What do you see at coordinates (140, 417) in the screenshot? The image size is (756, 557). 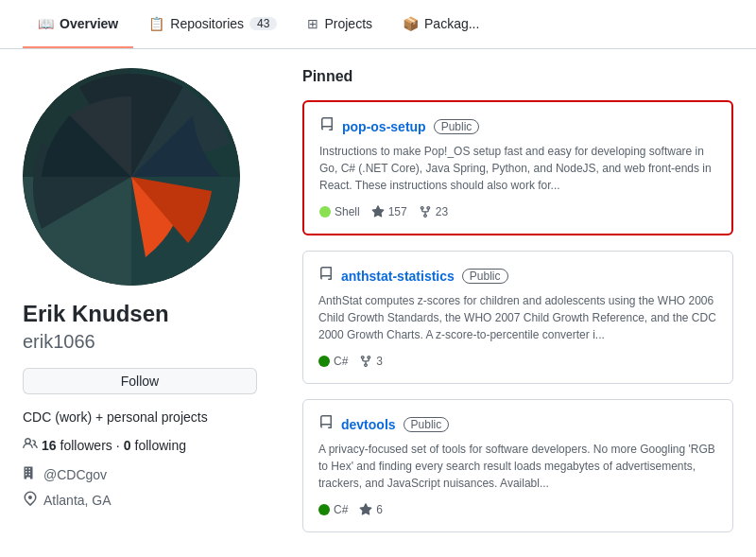 I see `bio: CDC (work) + personal projects` at bounding box center [140, 417].